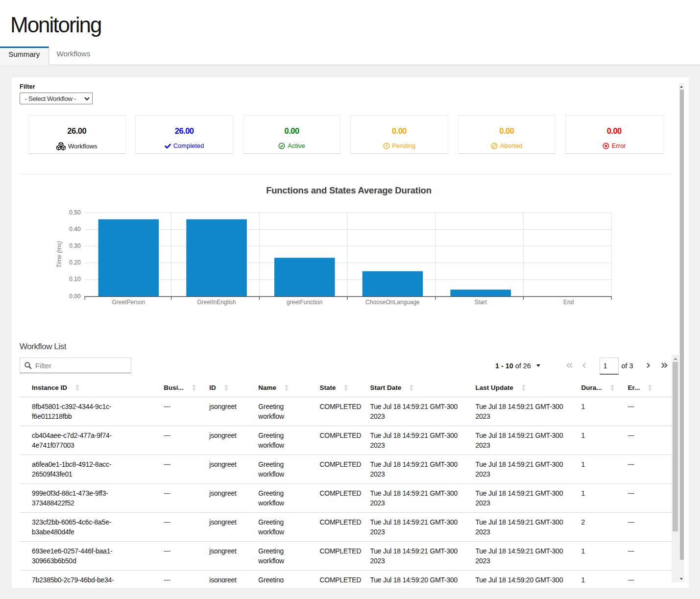 The image size is (700, 599). I want to click on svg-text: ChooseOnLanguage, so click(393, 302).